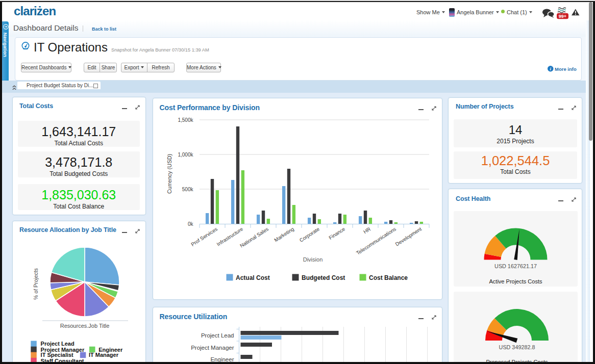 The image size is (595, 364). Describe the element at coordinates (186, 120) in the screenshot. I see `svg-text: 1,500k` at that location.